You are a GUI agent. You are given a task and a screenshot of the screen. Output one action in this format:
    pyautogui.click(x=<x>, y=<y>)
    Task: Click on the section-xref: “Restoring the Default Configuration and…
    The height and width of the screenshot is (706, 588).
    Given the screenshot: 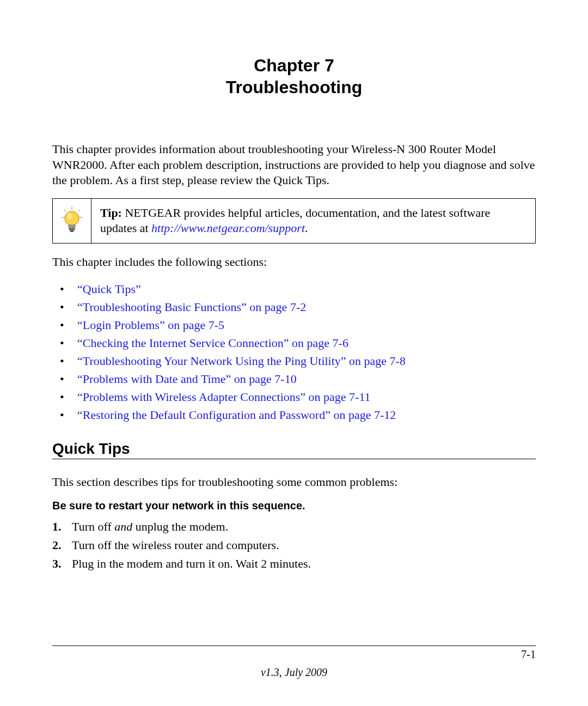 What is the action you would take?
    pyautogui.click(x=236, y=415)
    